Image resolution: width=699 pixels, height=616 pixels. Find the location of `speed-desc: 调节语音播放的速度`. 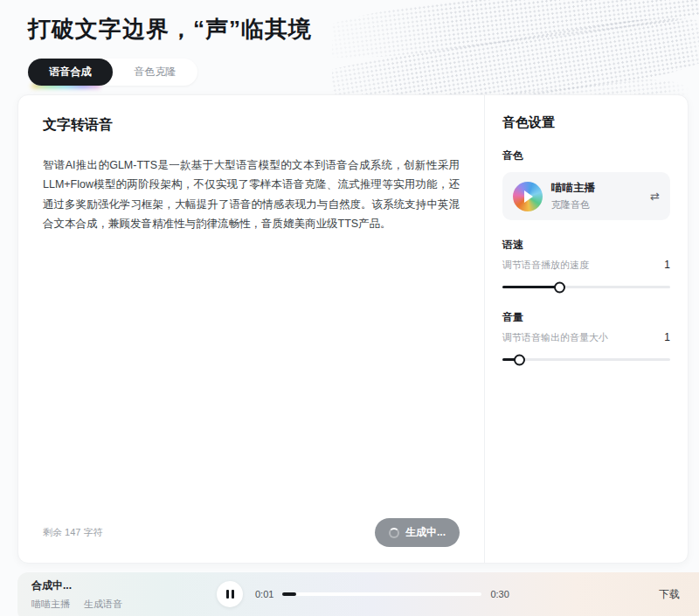

speed-desc: 调节语音播放的速度 is located at coordinates (545, 266).